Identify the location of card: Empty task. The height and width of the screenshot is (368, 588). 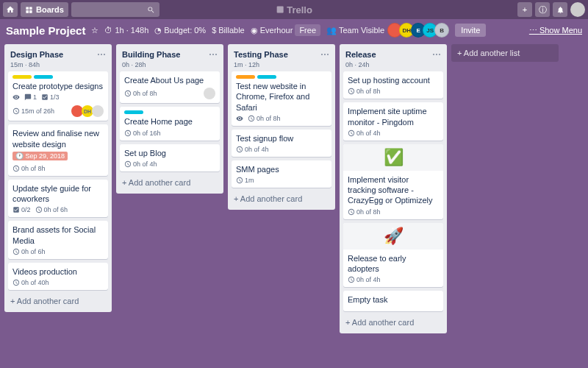
(393, 300).